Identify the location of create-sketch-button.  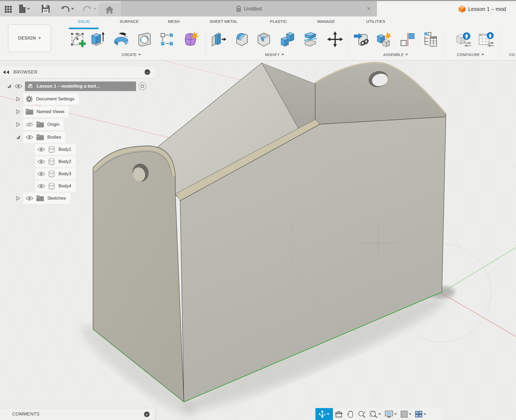
(78, 40).